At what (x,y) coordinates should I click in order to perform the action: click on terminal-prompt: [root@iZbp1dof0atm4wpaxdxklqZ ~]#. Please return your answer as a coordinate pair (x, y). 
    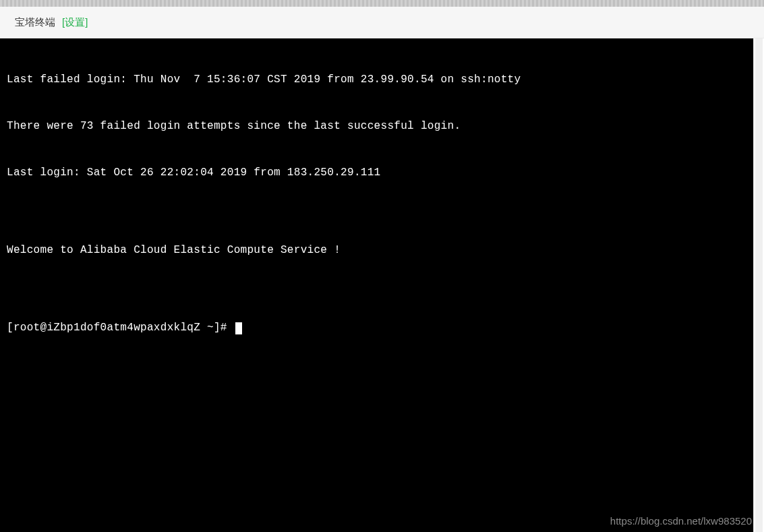
    Looking at the image, I should click on (120, 328).